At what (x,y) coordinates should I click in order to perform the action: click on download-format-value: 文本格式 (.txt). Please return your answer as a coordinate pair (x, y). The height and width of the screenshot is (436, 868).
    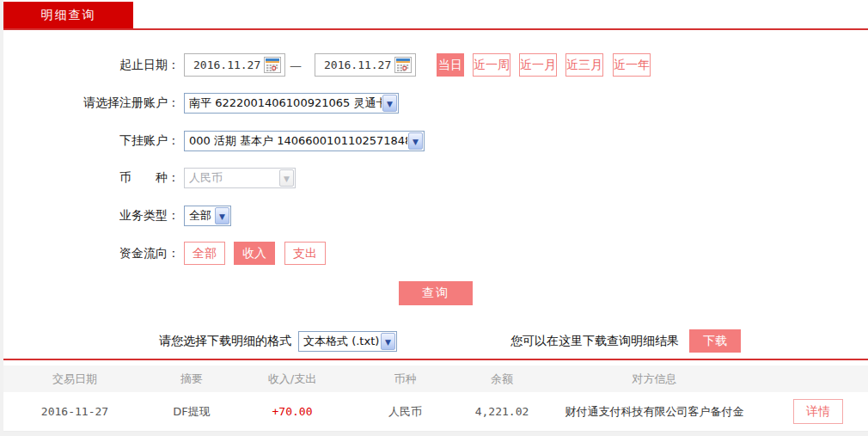
    Looking at the image, I should click on (342, 341).